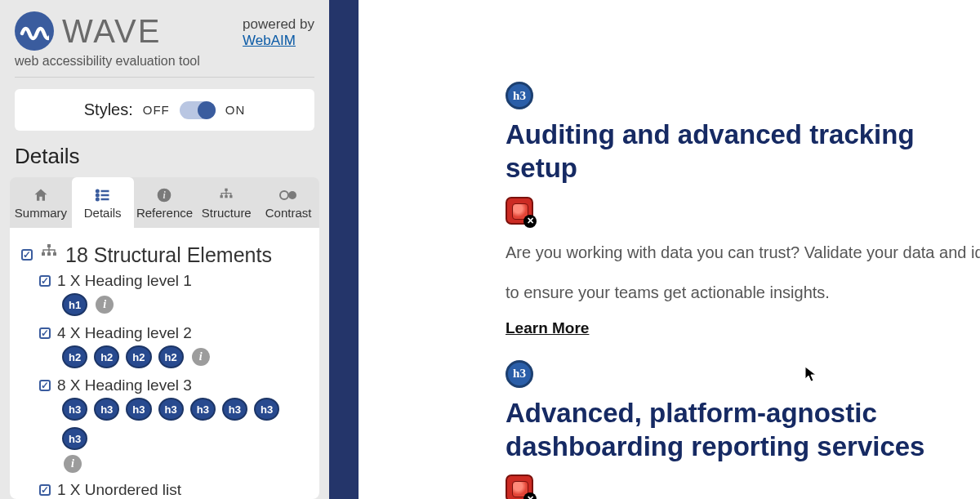 The width and height of the screenshot is (980, 499). What do you see at coordinates (165, 158) in the screenshot?
I see `panel-title: Details` at bounding box center [165, 158].